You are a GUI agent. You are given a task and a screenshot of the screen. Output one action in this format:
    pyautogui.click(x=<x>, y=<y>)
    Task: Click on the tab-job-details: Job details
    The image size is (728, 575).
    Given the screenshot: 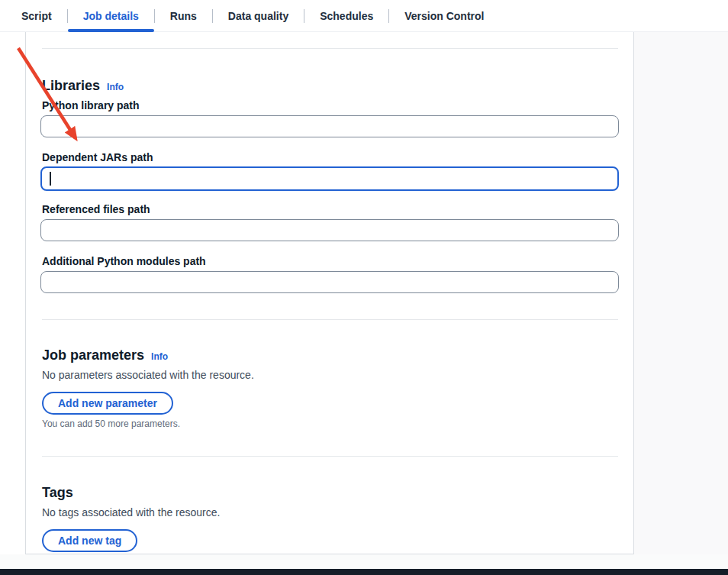 What is the action you would take?
    pyautogui.click(x=111, y=16)
    